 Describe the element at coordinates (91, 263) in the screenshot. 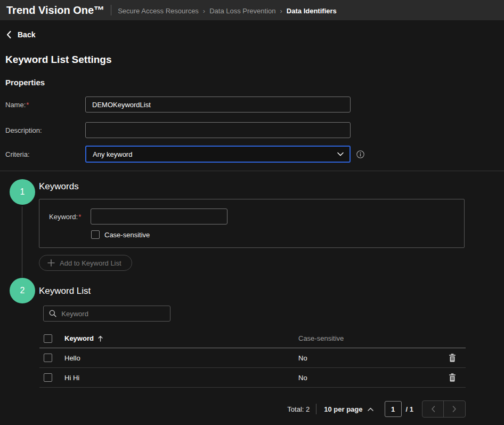

I see `add-button-label: Add to Keyword List` at that location.